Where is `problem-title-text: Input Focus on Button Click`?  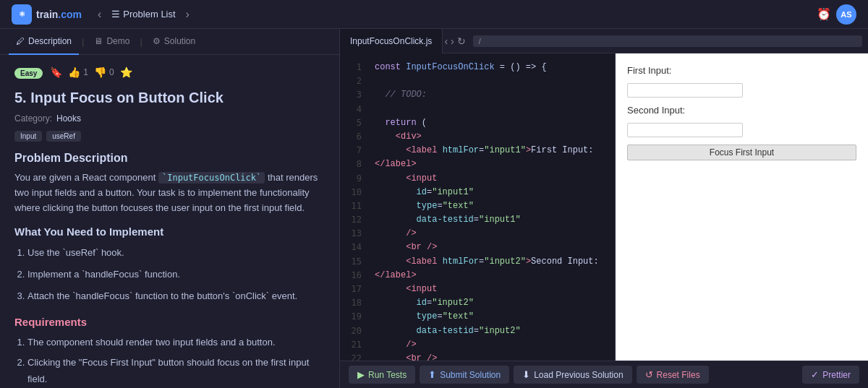
problem-title-text: Input Focus on Button Click is located at coordinates (127, 98).